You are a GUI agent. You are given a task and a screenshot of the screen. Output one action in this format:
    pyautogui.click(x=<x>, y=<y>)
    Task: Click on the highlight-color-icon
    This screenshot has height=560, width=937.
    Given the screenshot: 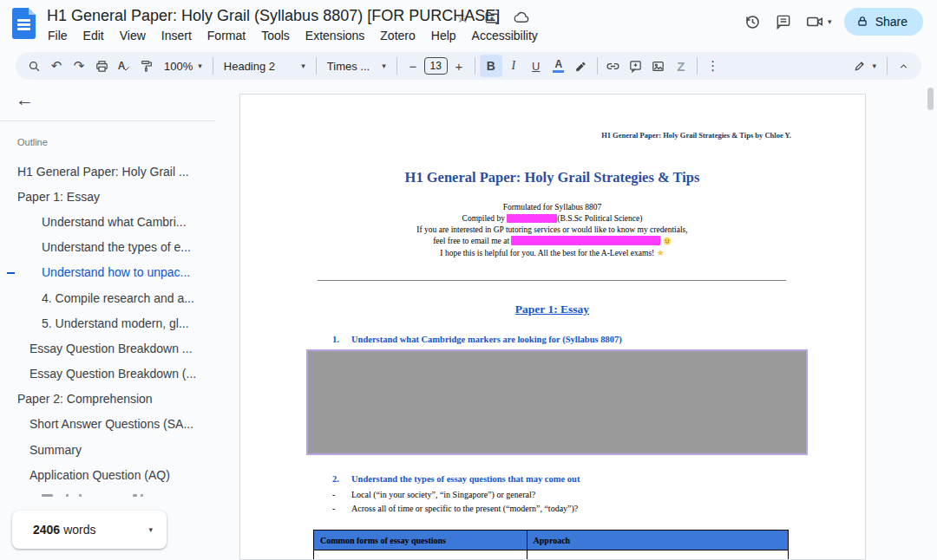 What is the action you would take?
    pyautogui.click(x=581, y=66)
    